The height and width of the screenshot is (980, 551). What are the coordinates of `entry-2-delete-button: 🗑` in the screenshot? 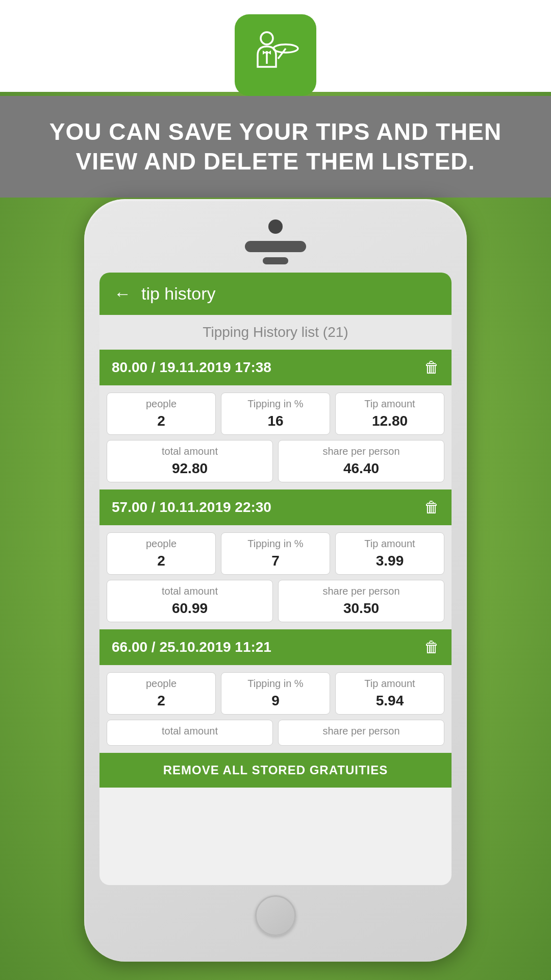 It's located at (432, 507).